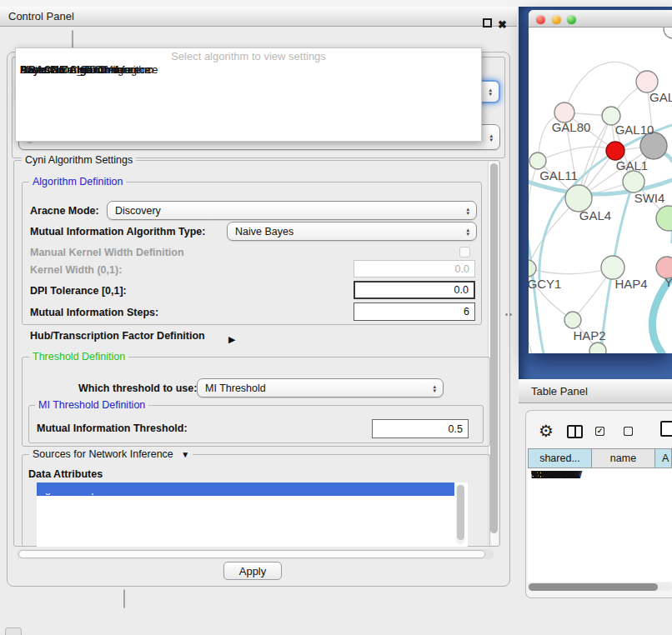 The image size is (672, 635). I want to click on node-label: SWI4, so click(650, 198).